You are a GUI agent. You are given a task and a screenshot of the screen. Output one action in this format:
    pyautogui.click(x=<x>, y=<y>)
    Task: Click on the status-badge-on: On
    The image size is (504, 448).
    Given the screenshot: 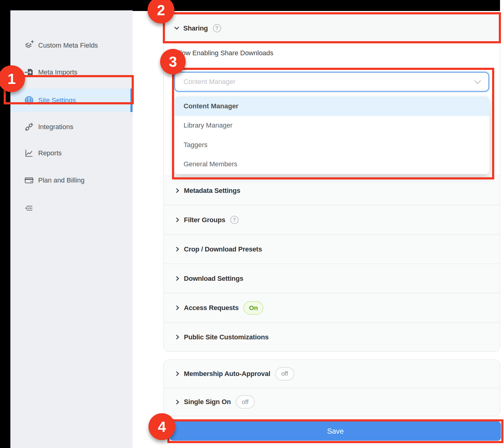 What is the action you would take?
    pyautogui.click(x=254, y=308)
    